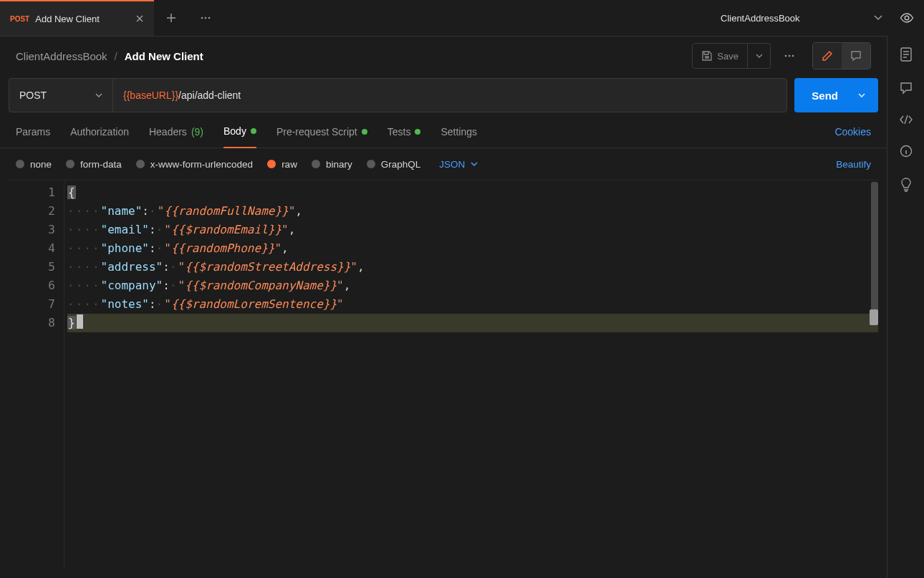 This screenshot has height=578, width=924. I want to click on code-icon, so click(906, 120).